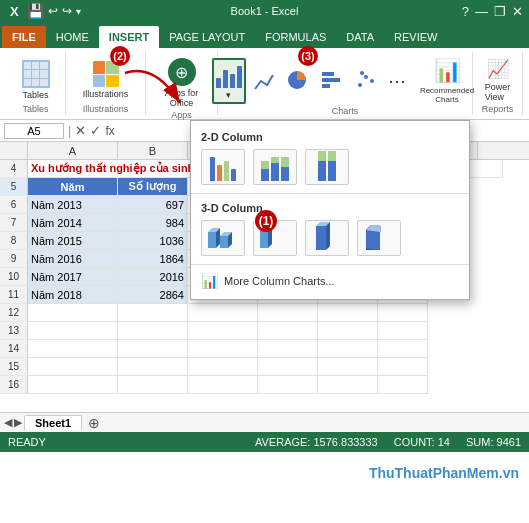  I want to click on column-chart-icon, so click(229, 75).